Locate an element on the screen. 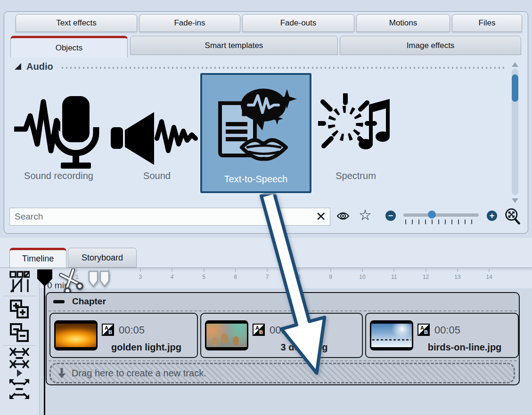  star-favorites-icon: ☆ is located at coordinates (365, 215).